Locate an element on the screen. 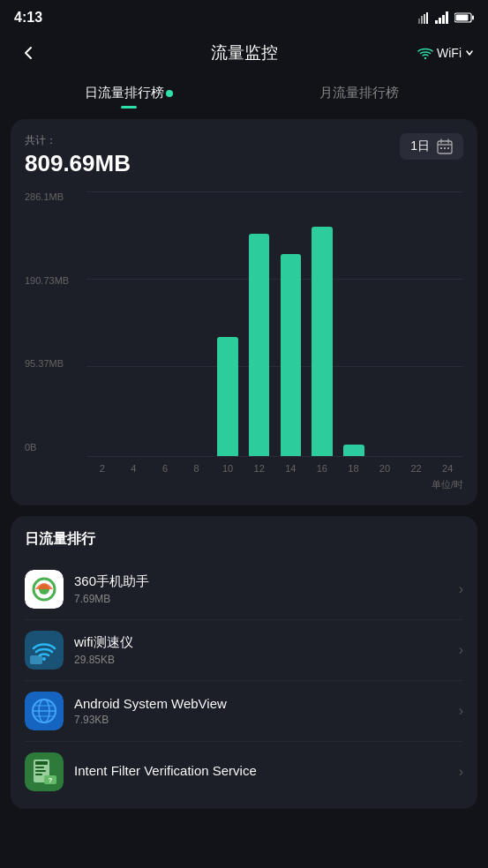 The width and height of the screenshot is (488, 868). x-axis: 24681012141618202224 is located at coordinates (275, 468).